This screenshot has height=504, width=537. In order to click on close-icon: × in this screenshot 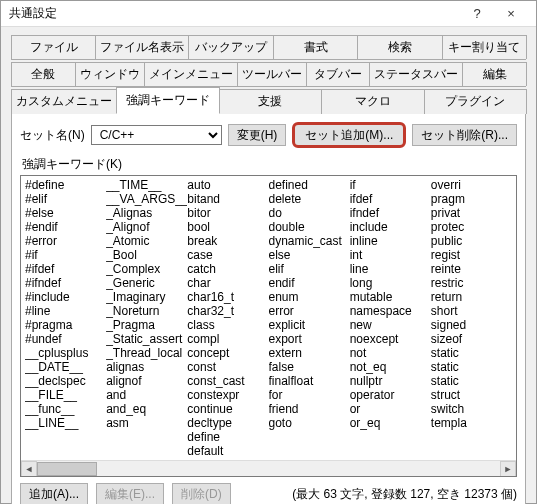, I will do `click(511, 14)`.